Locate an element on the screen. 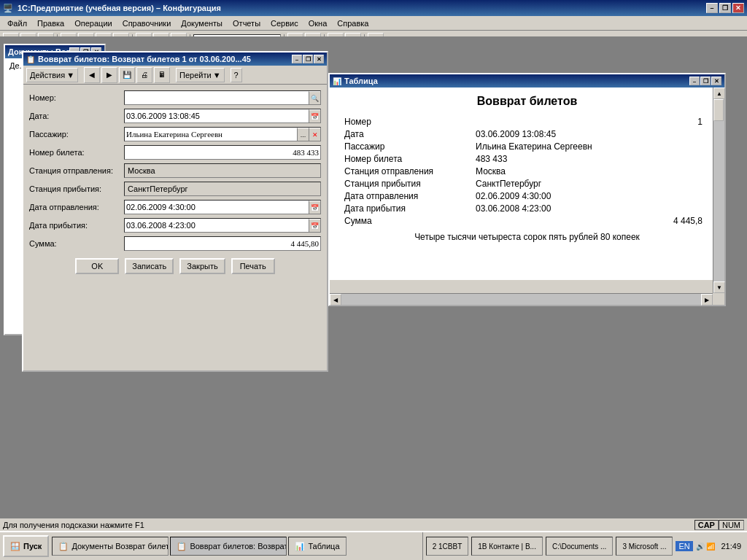  minimize-btn: – is located at coordinates (712, 8).